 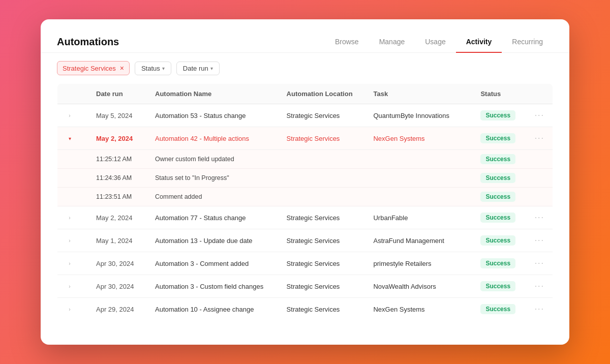 I want to click on col-automation-name: Automation Name, so click(x=212, y=94).